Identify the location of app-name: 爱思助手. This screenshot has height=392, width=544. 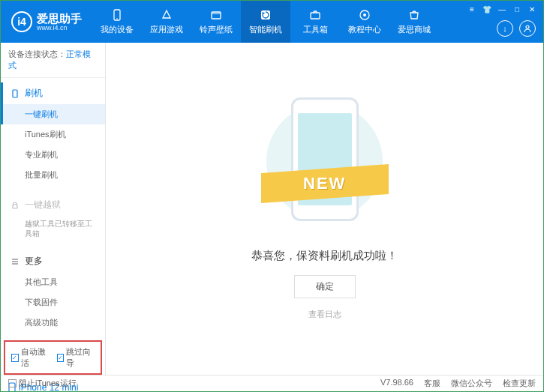
(59, 18).